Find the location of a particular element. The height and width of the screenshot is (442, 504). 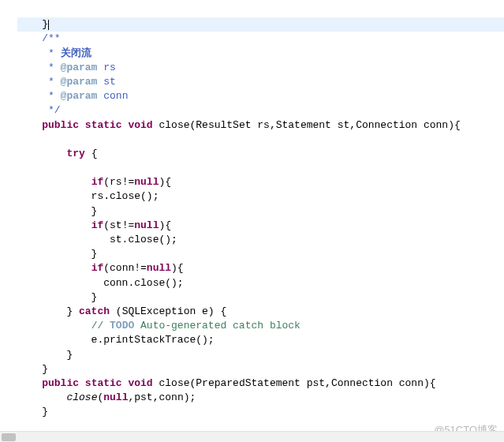

if-line: if(rs!=null){ is located at coordinates (95, 182).